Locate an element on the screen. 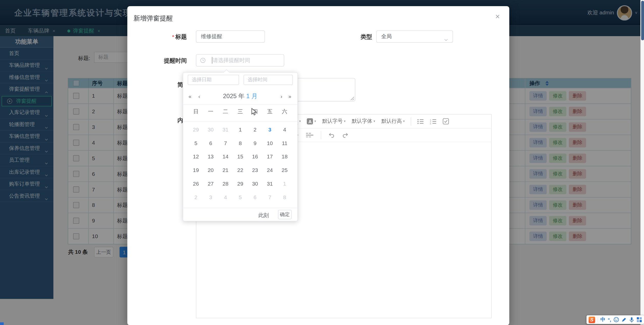  weekday-label: 日 is located at coordinates (196, 112).